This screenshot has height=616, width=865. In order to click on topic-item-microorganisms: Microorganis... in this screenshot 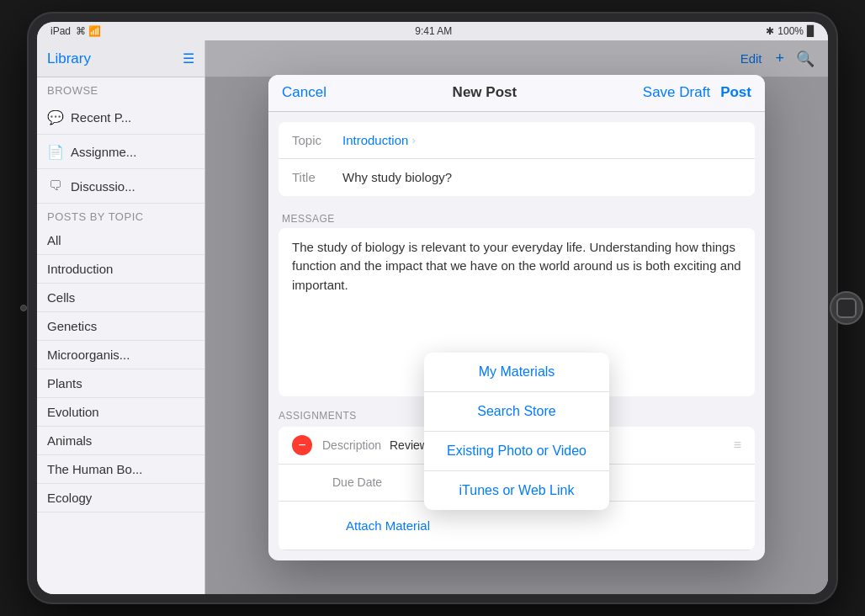, I will do `click(121, 355)`.